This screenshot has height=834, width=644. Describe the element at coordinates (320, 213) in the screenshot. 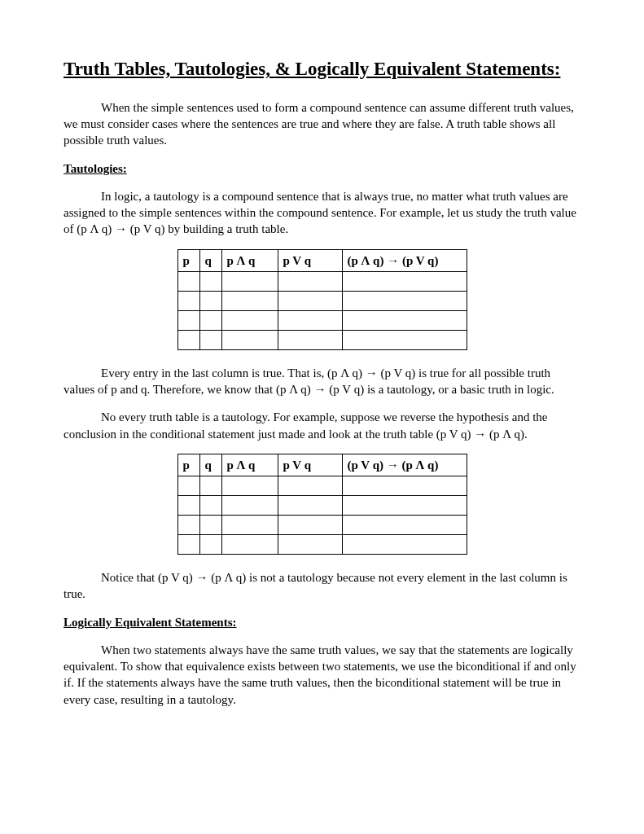

I see `tautology-definition-text: In logic, a tautology is a compound sent…` at that location.